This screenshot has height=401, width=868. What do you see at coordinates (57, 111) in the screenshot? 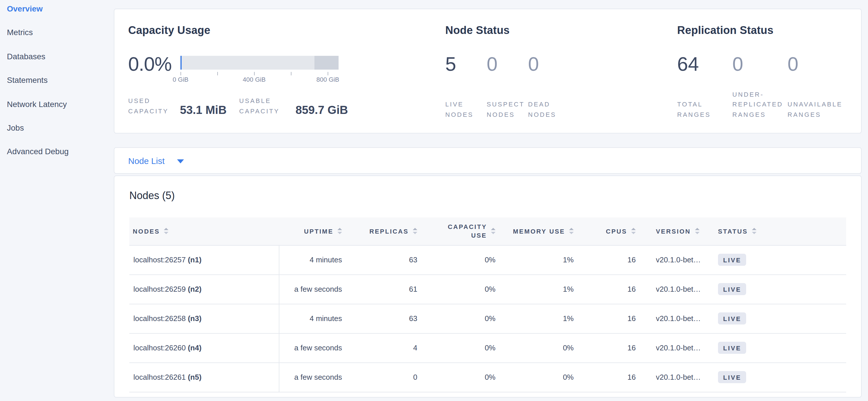
I see `sidebar-item-network-latency: Network Latency` at bounding box center [57, 111].